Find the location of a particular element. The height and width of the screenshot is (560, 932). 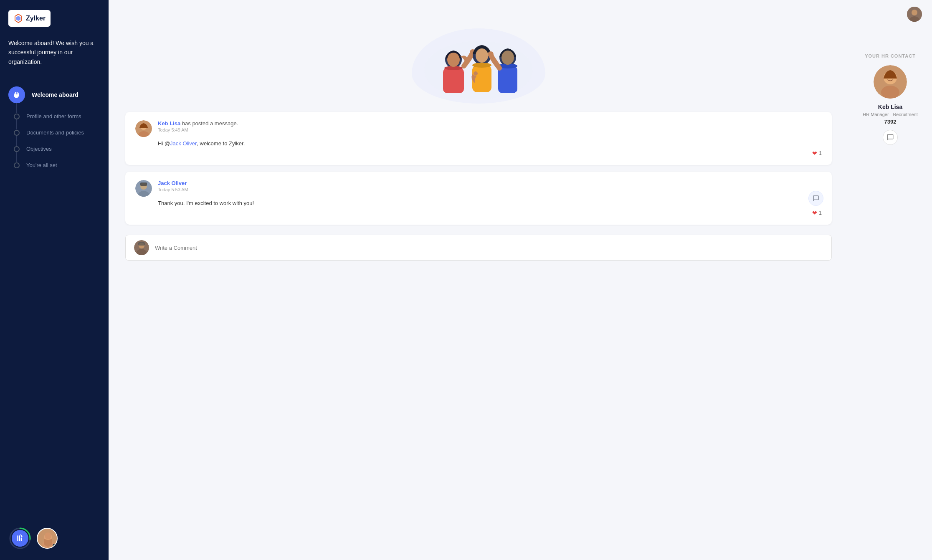

hr-contact-role: HR Manager - Recruitment is located at coordinates (890, 114).